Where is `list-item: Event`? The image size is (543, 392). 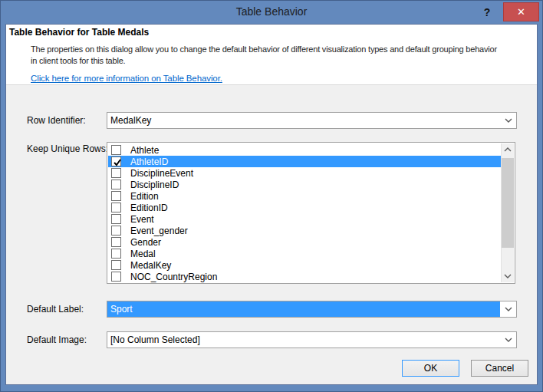 list-item: Event is located at coordinates (304, 219).